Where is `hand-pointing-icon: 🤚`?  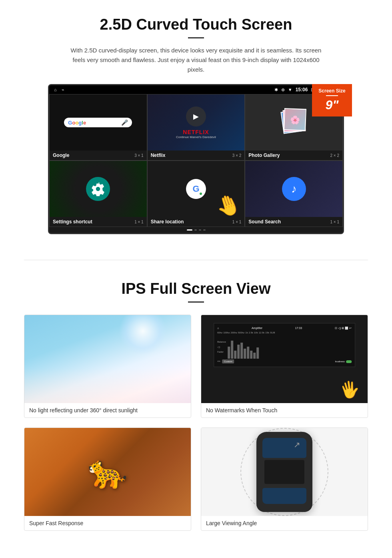
hand-pointing-icon: 🤚 is located at coordinates (228, 203).